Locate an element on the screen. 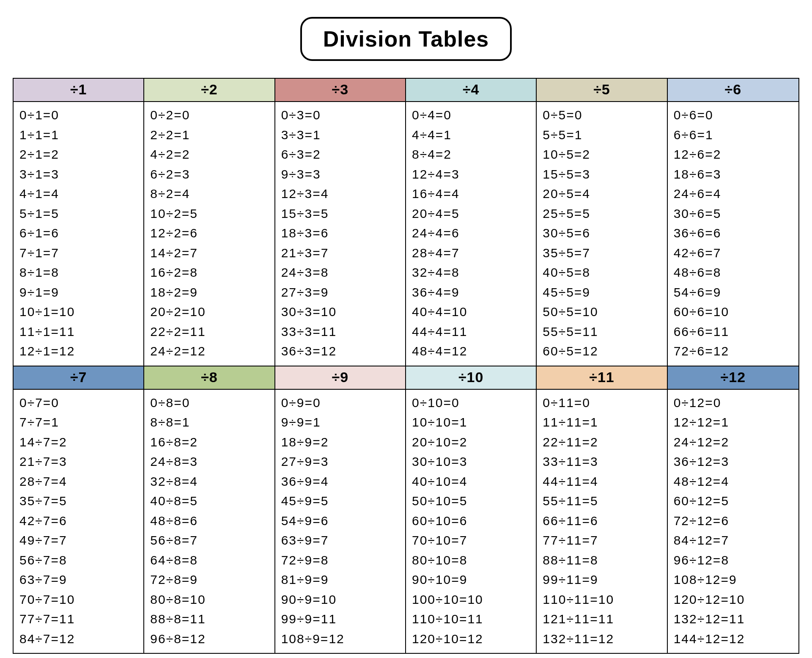 The image size is (812, 658). division-fact: 10÷2=5 is located at coordinates (210, 214).